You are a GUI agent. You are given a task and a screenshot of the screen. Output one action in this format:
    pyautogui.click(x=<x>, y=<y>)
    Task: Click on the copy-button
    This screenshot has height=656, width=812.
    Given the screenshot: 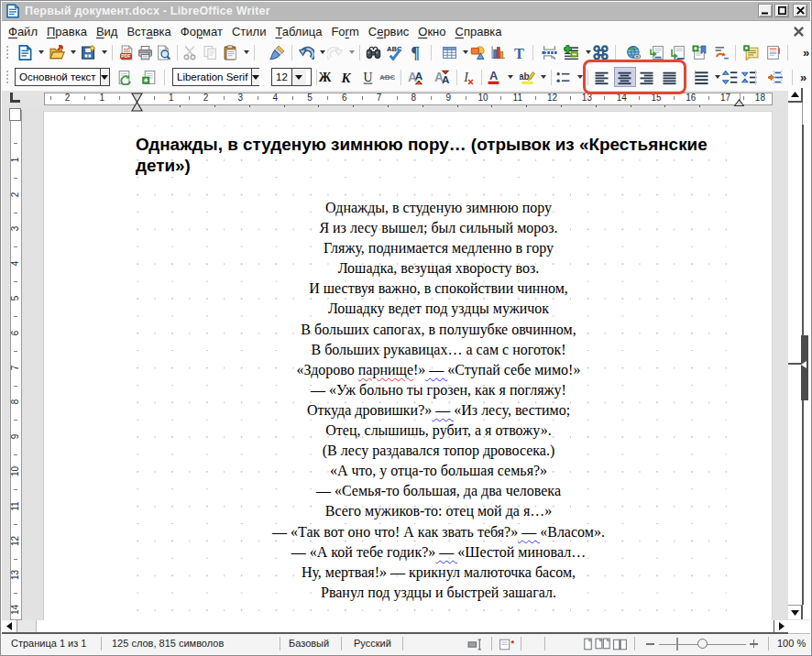 What is the action you would take?
    pyautogui.click(x=211, y=52)
    